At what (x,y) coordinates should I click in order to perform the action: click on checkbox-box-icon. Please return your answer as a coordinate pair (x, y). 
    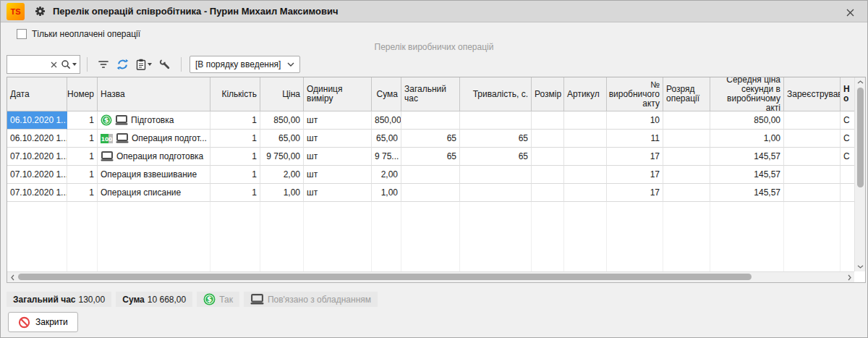
    Looking at the image, I should click on (22, 34).